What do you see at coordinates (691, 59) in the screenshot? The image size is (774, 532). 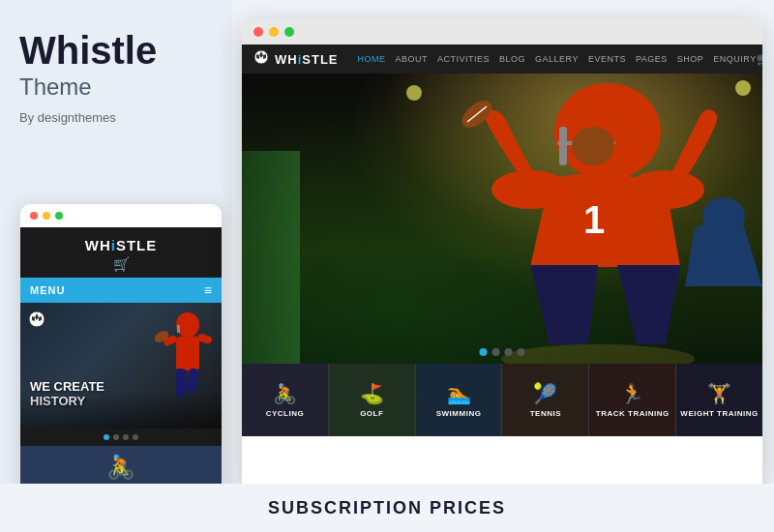 I see `nav-shop: SHOP` at bounding box center [691, 59].